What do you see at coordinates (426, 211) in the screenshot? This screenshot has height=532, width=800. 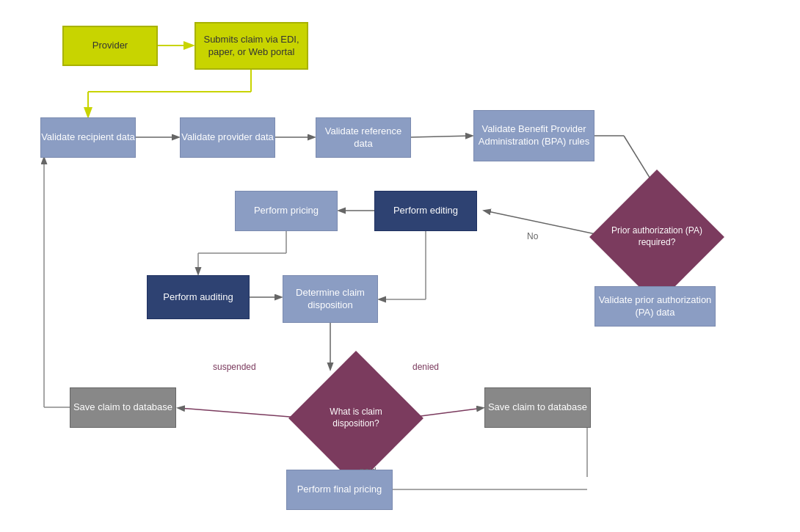 I see `perform-editing-node: Perform editing` at bounding box center [426, 211].